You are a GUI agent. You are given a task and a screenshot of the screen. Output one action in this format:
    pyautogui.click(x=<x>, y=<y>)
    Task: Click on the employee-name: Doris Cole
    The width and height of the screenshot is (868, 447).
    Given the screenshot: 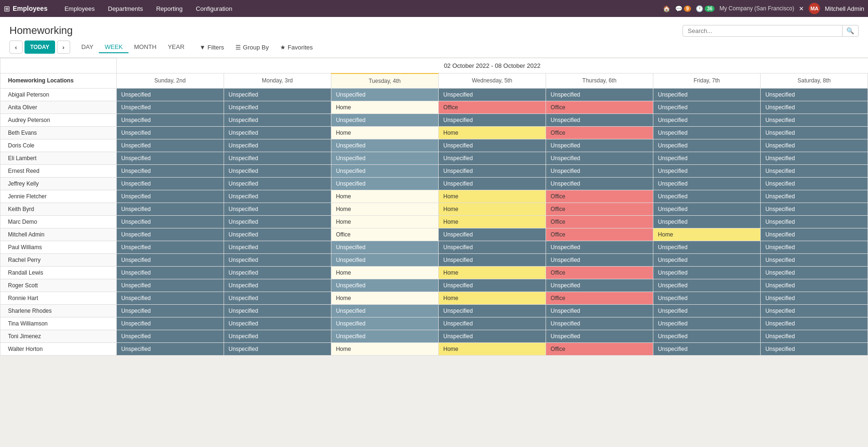 What is the action you would take?
    pyautogui.click(x=58, y=145)
    